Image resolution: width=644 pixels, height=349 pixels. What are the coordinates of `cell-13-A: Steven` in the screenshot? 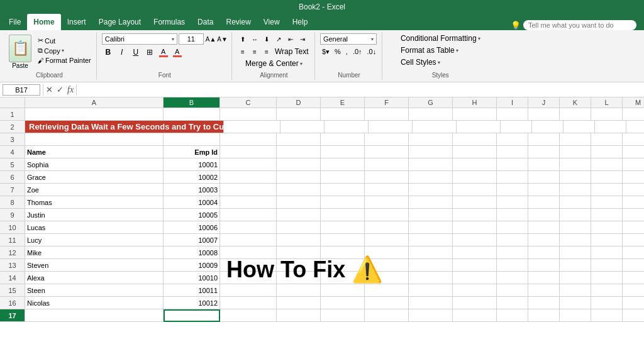 It's located at (94, 265).